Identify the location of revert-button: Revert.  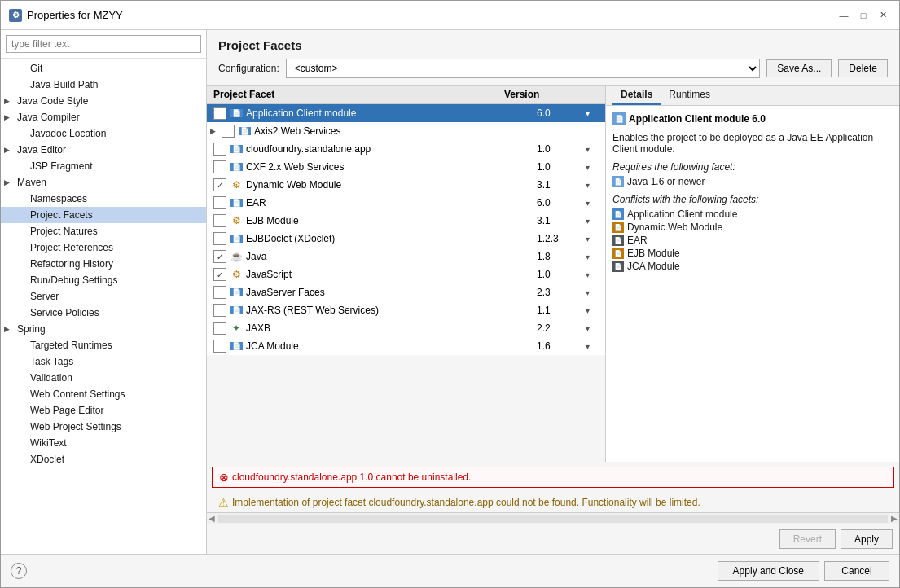
(808, 539).